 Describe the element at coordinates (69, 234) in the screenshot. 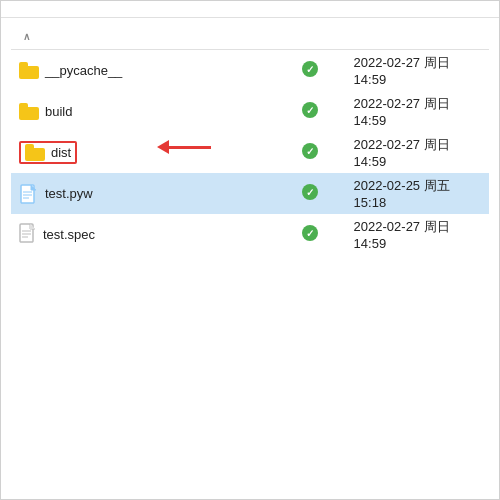

I see `file-name: test.spec` at that location.